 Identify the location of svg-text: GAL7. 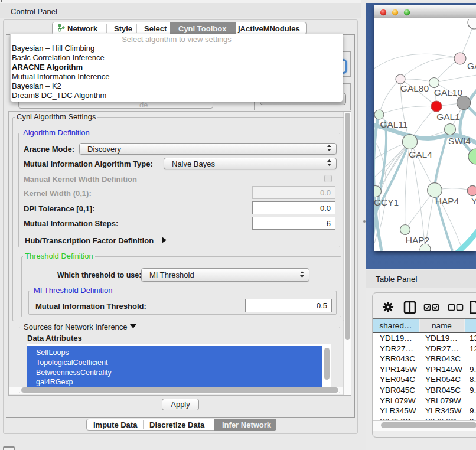
(471, 66).